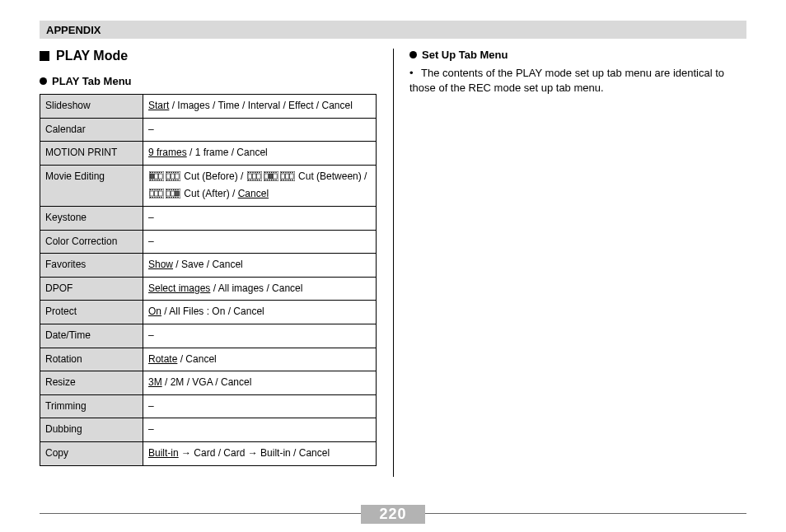 The height and width of the screenshot is (532, 786). What do you see at coordinates (394, 263) in the screenshot?
I see `column-divider` at bounding box center [394, 263].